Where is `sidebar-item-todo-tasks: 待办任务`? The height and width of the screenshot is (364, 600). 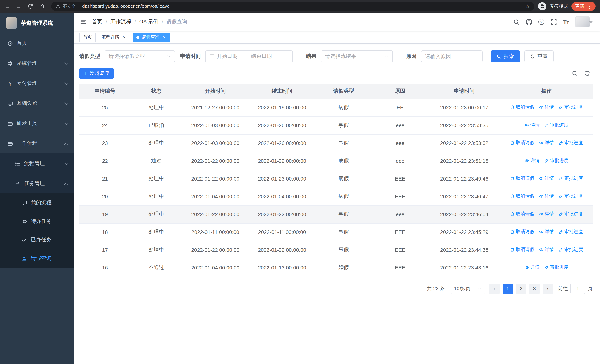 sidebar-item-todo-tasks: 待办任务 is located at coordinates (37, 221).